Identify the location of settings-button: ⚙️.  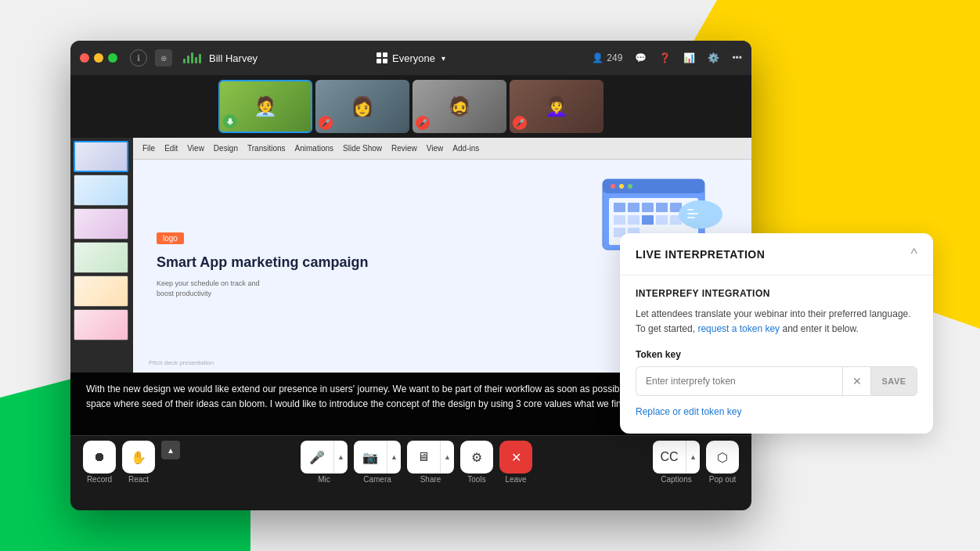
(714, 58).